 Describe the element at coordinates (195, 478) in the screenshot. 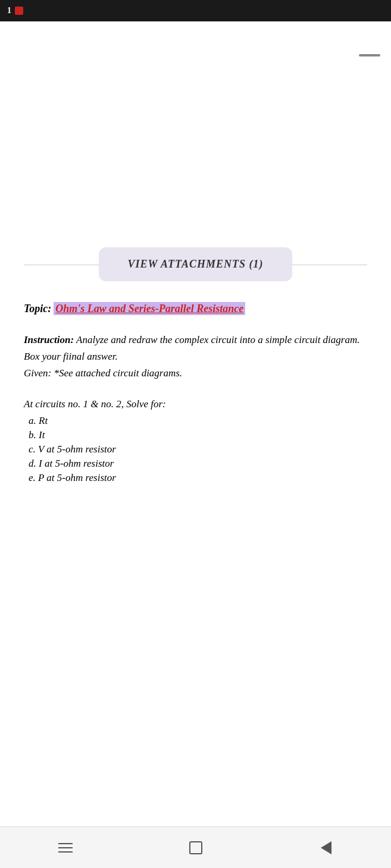

I see `solve-item-e: e. P at 5-ohm resistor` at that location.